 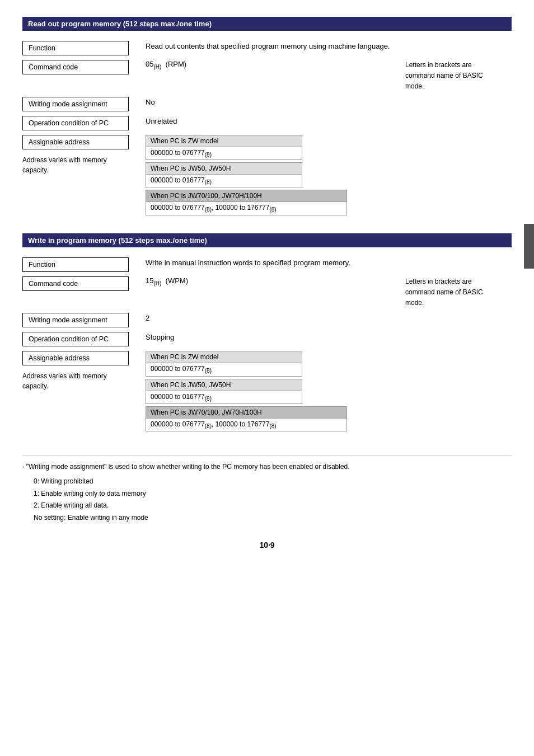 I want to click on note-line1-2: Letters in brackets are, so click(x=439, y=281).